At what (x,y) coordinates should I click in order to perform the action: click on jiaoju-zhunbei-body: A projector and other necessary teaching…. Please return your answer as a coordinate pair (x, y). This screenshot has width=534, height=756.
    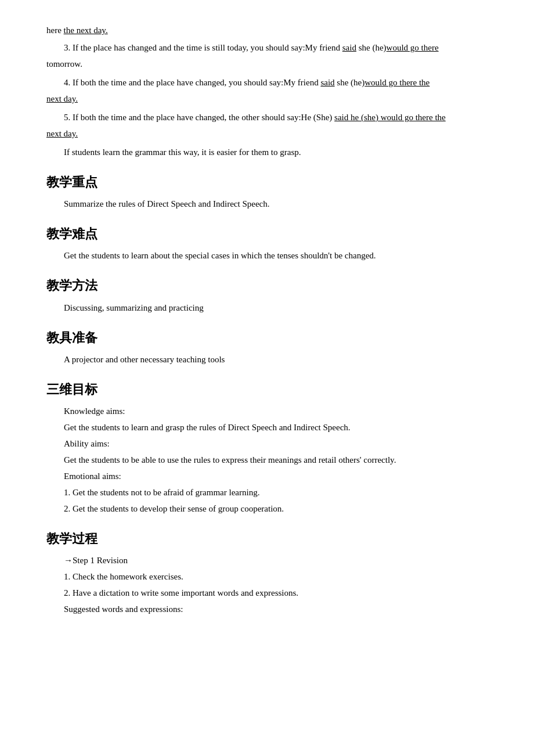
    Looking at the image, I should click on (276, 359).